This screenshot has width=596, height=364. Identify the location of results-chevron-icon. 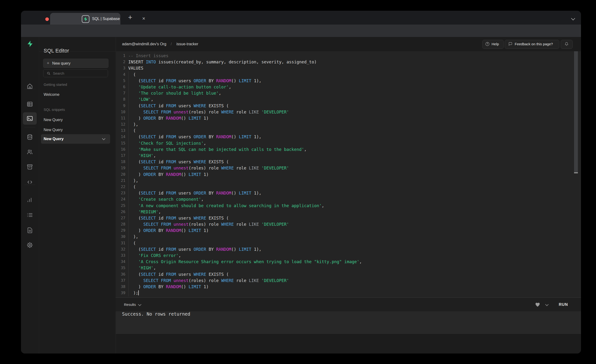
(140, 305).